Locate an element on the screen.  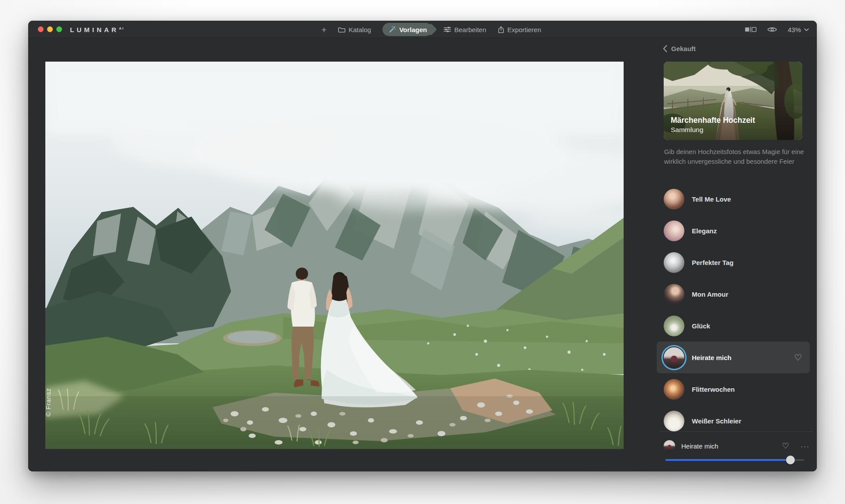
sliders-icon is located at coordinates (447, 29).